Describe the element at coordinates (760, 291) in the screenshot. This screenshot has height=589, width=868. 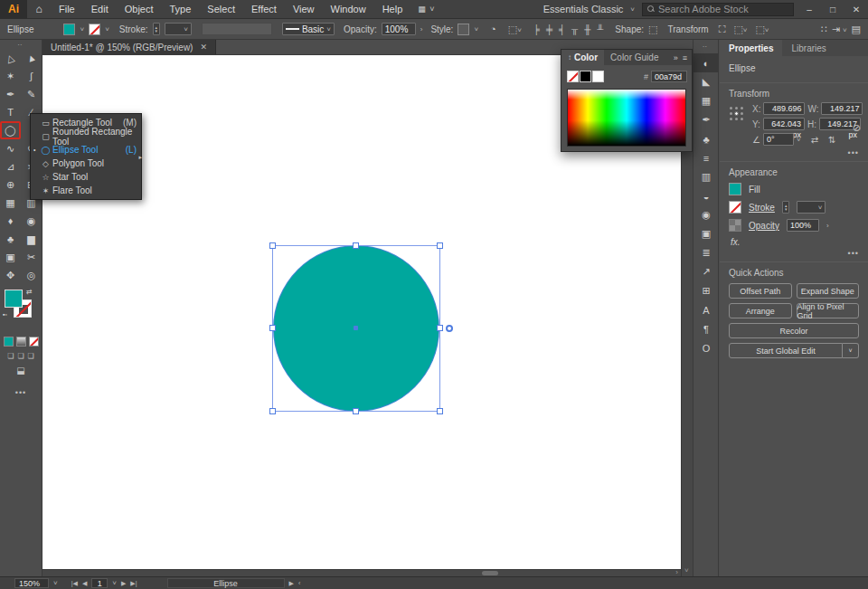
I see `offset-path-button: Offset Path` at that location.